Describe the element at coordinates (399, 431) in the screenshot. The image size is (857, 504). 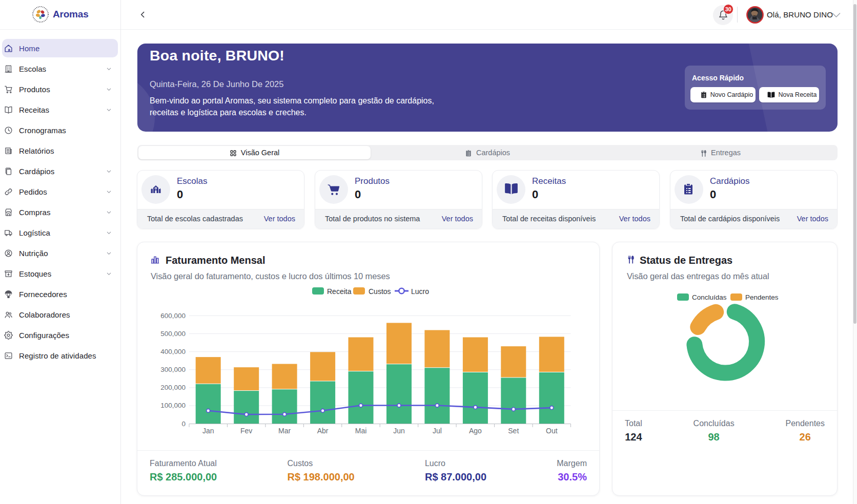
I see `svg-text: Jun` at that location.